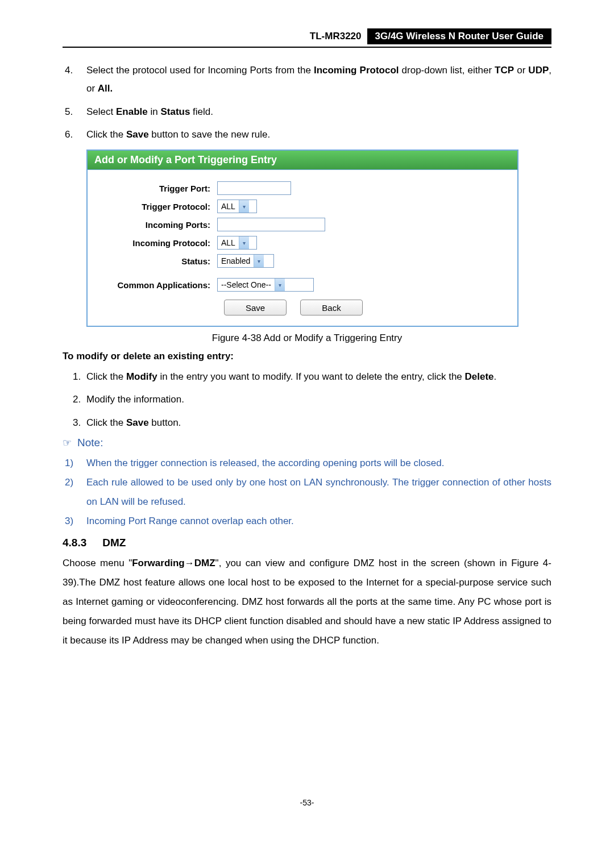  Describe the element at coordinates (265, 285) in the screenshot. I see `common-apps-select: --Select One-- ▾` at that location.